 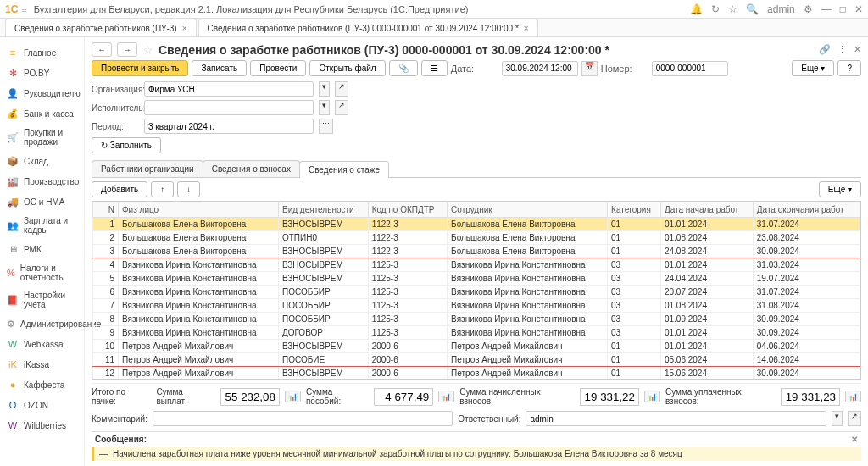 I want to click on number-input, so click(x=690, y=69).